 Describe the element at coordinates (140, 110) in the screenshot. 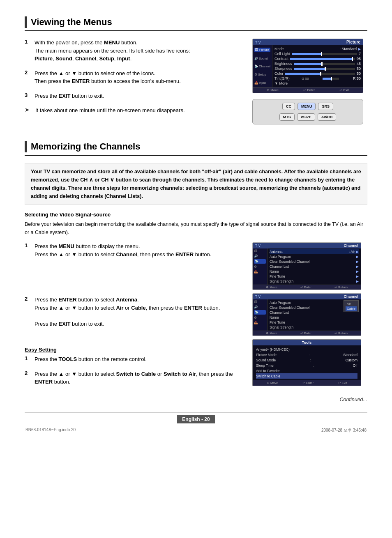

I see `tip-text: It takes about one minute until the on-s…` at that location.